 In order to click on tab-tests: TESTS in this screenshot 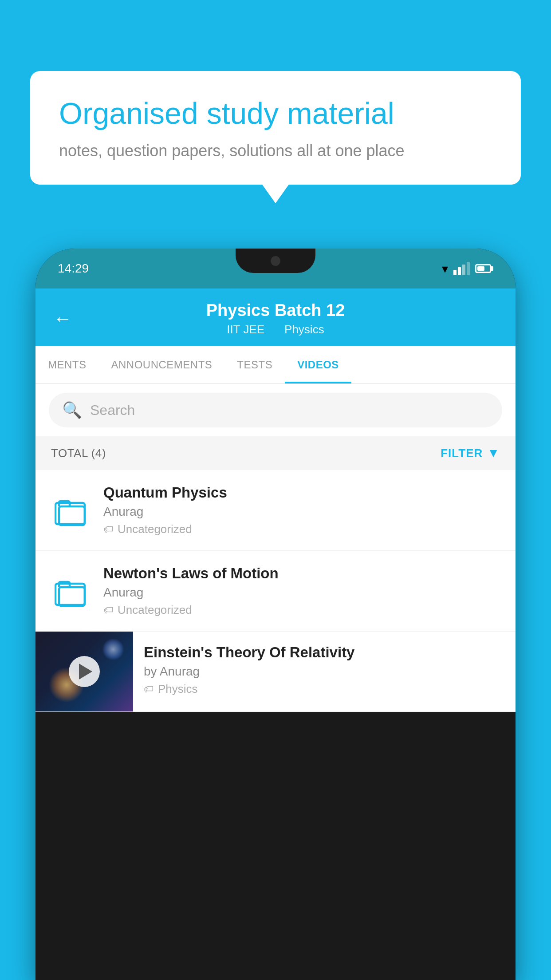, I will do `click(255, 365)`.